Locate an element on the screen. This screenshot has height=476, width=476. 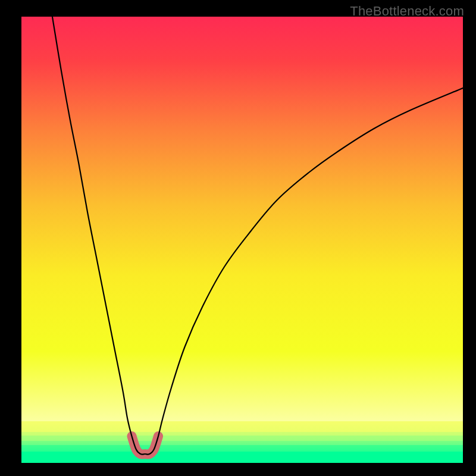
highlight-band is located at coordinates (145, 445).